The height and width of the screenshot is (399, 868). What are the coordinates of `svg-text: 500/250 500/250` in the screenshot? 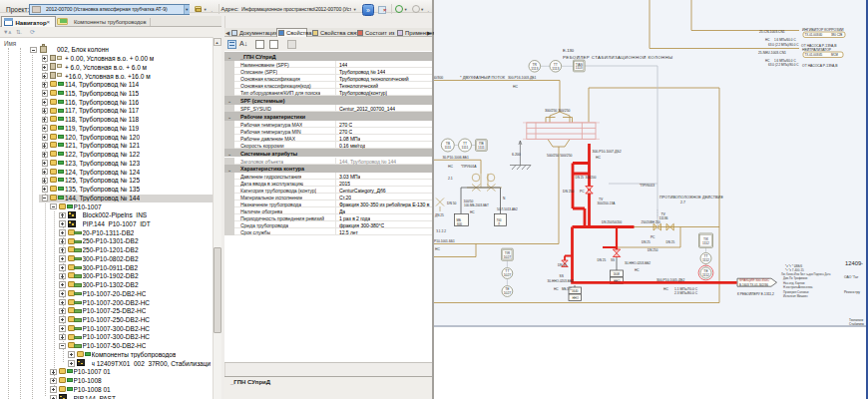 It's located at (560, 156).